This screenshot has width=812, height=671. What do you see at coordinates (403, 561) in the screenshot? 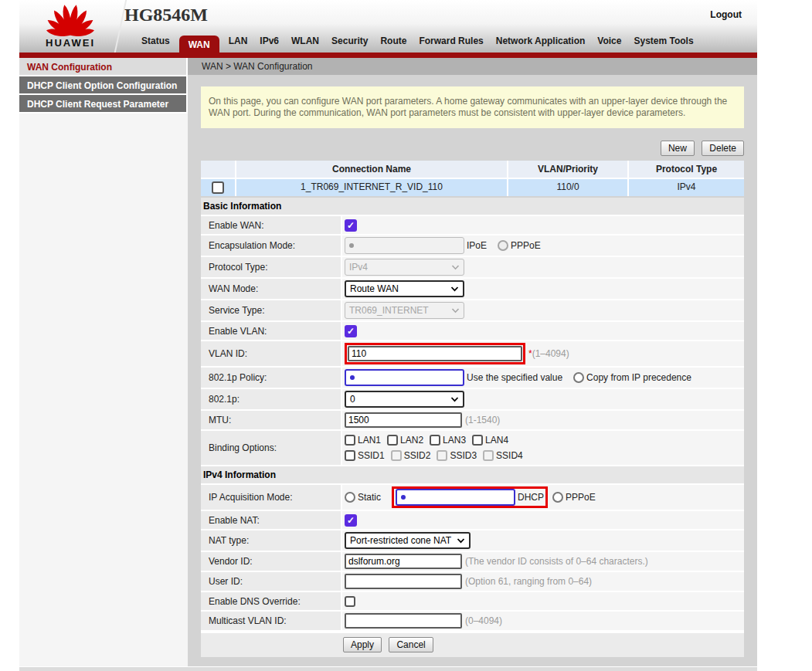
I see `vendor-id-input` at bounding box center [403, 561].